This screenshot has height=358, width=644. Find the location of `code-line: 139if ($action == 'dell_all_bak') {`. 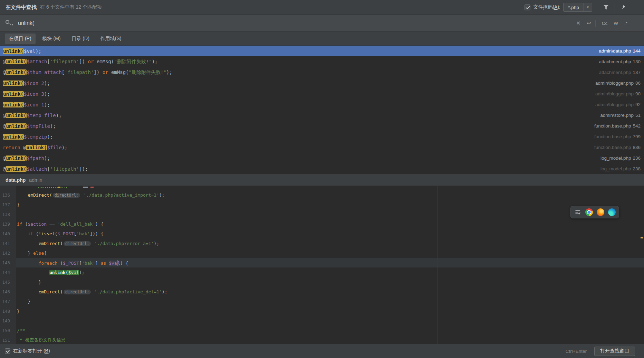

code-line: 139if ($action == 'dell_all_bak') { is located at coordinates (322, 224).